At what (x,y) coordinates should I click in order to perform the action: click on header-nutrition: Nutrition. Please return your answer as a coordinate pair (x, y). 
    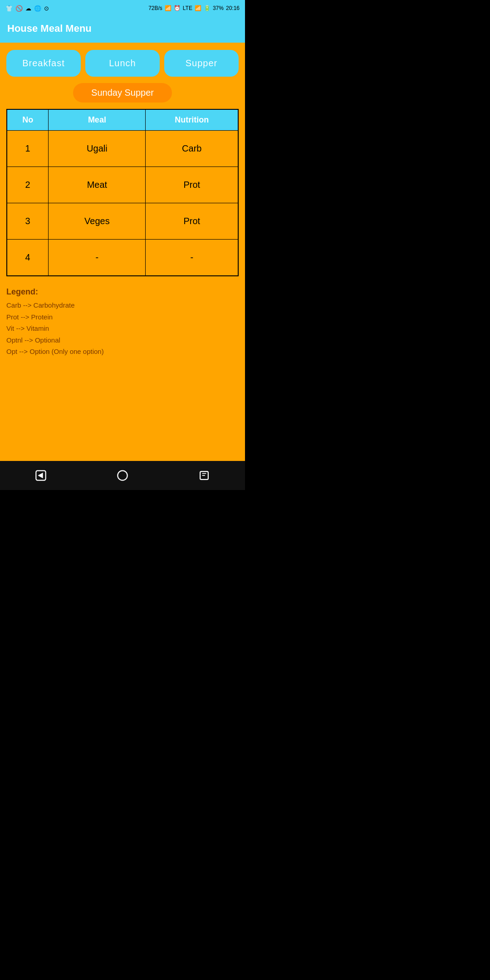
    Looking at the image, I should click on (192, 120).